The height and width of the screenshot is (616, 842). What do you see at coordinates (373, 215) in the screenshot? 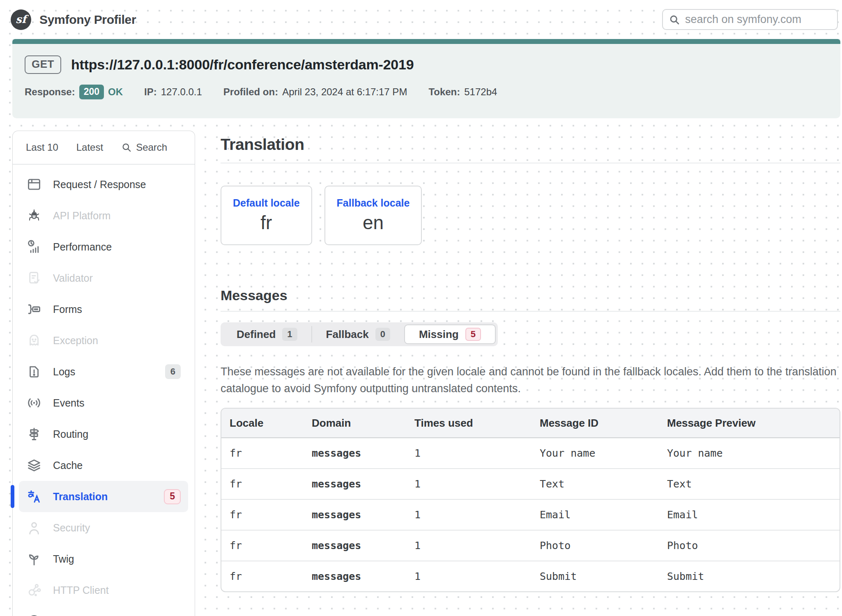
I see `fallback-locale-card: Fallback locale en` at bounding box center [373, 215].